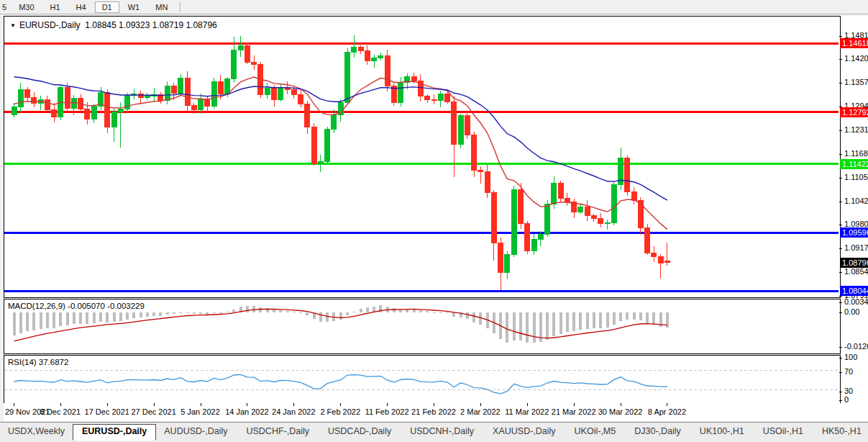 Image resolution: width=868 pixels, height=442 pixels. I want to click on timeframe-button-mn: MN, so click(161, 7).